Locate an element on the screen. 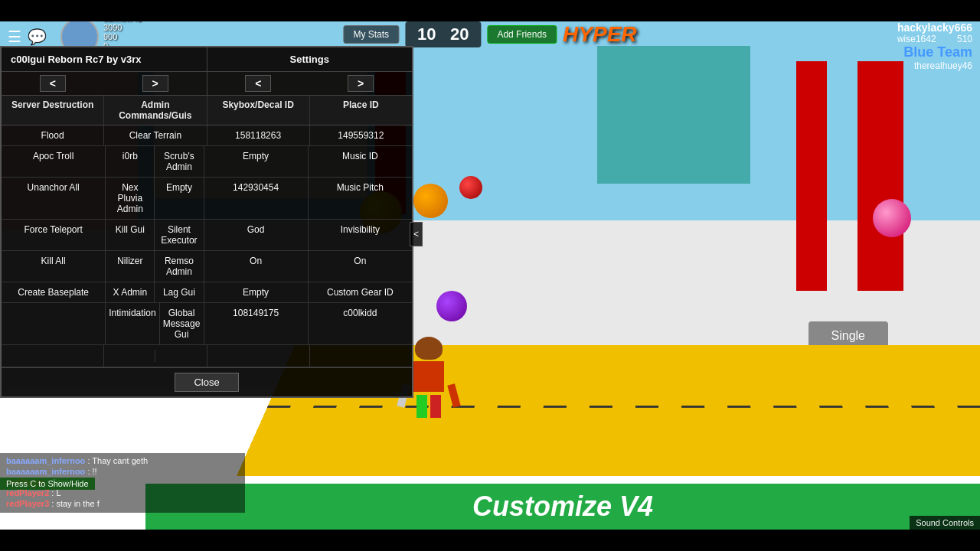 This screenshot has width=980, height=551. cell-3-2b: Empty is located at coordinates (179, 198).